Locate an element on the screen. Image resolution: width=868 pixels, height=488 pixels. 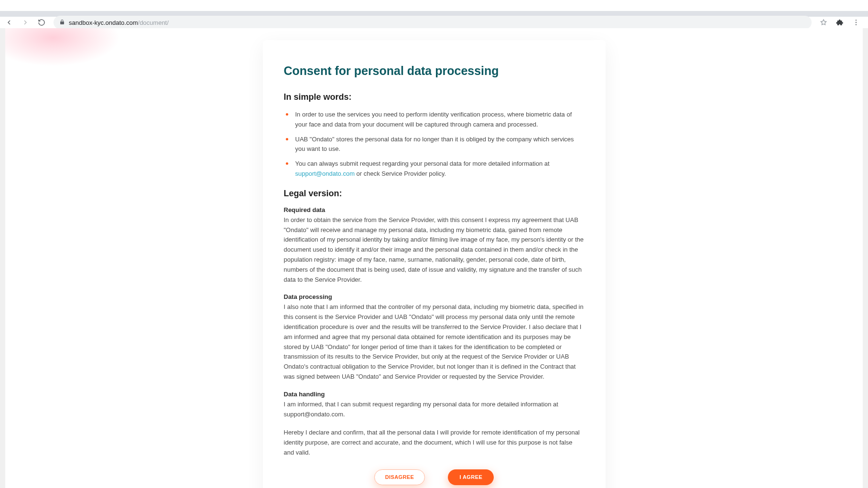
action-buttons: DISAGREE I AGREE is located at coordinates (434, 477).